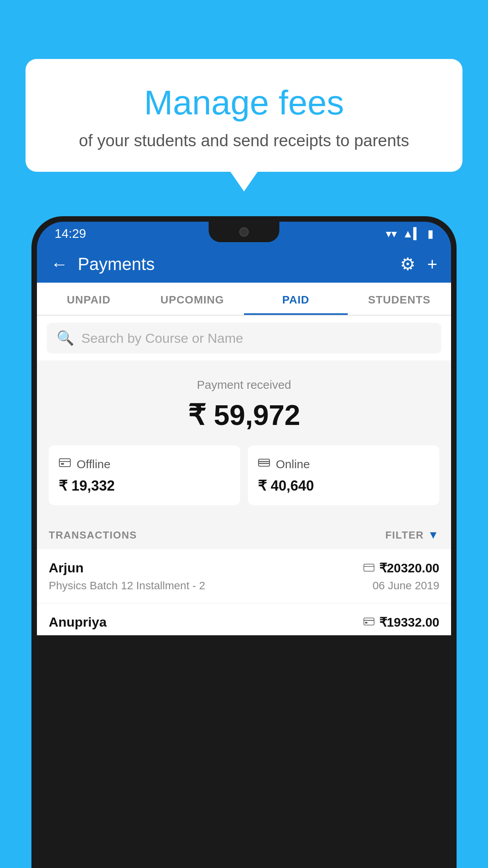  I want to click on transactions-label: TRANSACTIONS, so click(93, 535).